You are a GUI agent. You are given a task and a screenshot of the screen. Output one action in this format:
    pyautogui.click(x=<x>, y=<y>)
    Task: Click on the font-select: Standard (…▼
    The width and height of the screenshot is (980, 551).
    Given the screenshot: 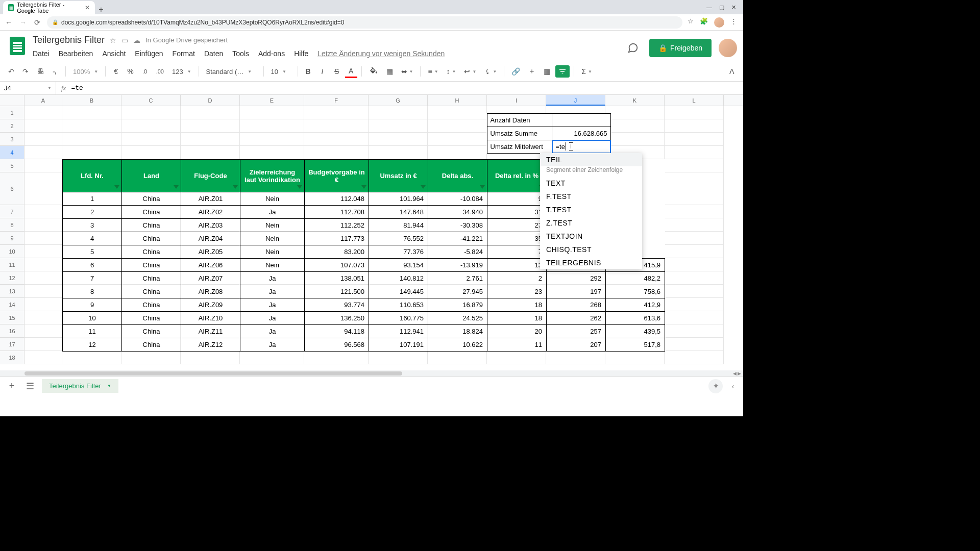 What is the action you would take?
    pyautogui.click(x=231, y=71)
    